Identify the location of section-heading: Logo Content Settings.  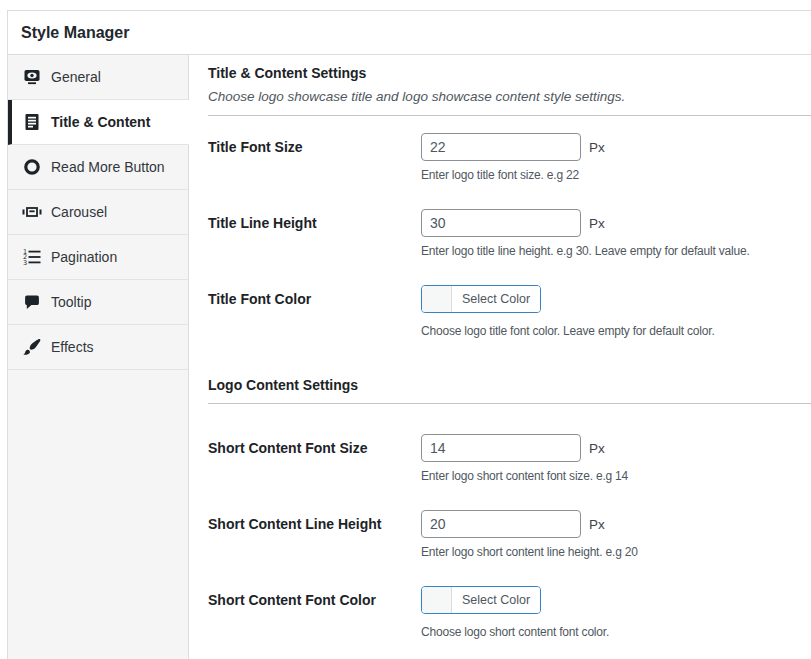
(510, 385).